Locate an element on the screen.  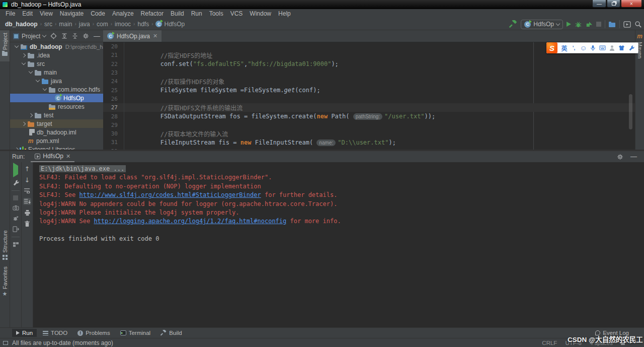
tree-row-test: test is located at coordinates (56, 115).